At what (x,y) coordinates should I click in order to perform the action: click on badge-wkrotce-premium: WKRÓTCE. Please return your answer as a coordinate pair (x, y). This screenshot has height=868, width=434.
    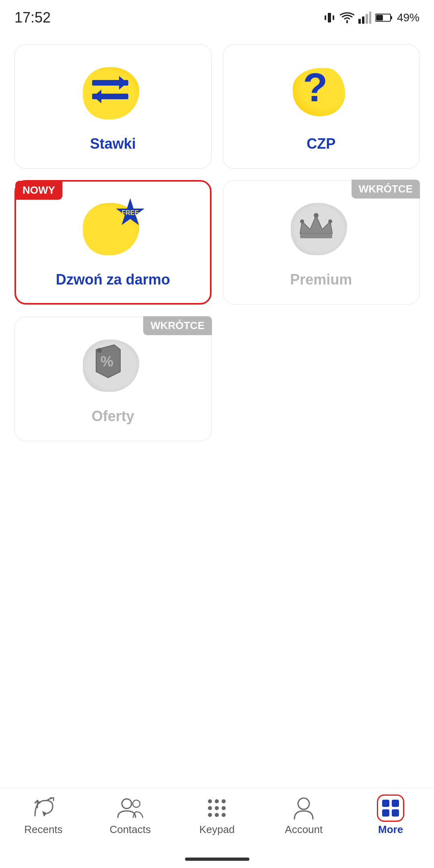
    Looking at the image, I should click on (386, 189).